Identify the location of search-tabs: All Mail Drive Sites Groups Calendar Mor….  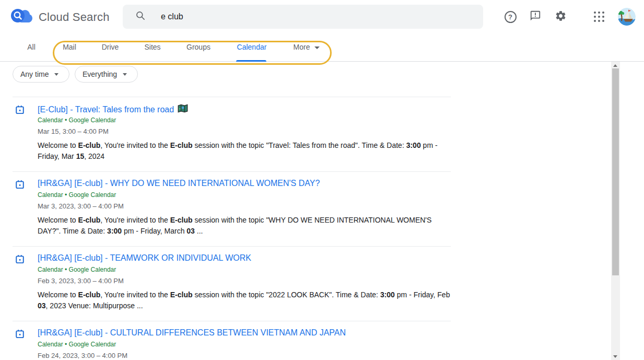
(322, 48).